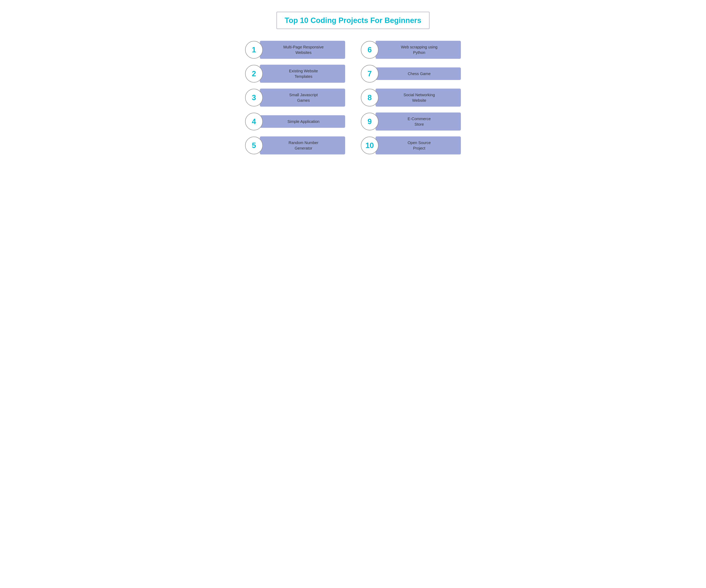 The height and width of the screenshot is (588, 706). What do you see at coordinates (418, 50) in the screenshot?
I see `item-label: Web scrapping usingPython` at bounding box center [418, 50].